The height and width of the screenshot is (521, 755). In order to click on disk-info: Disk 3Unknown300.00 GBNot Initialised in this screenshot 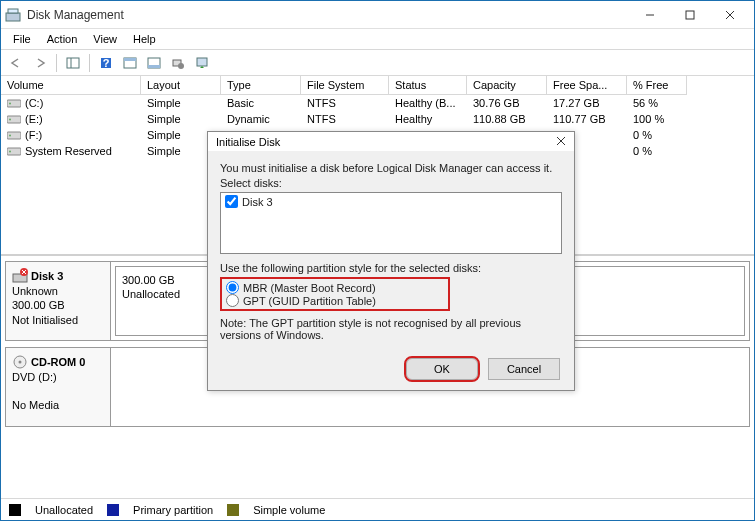, I will do `click(58, 301)`.